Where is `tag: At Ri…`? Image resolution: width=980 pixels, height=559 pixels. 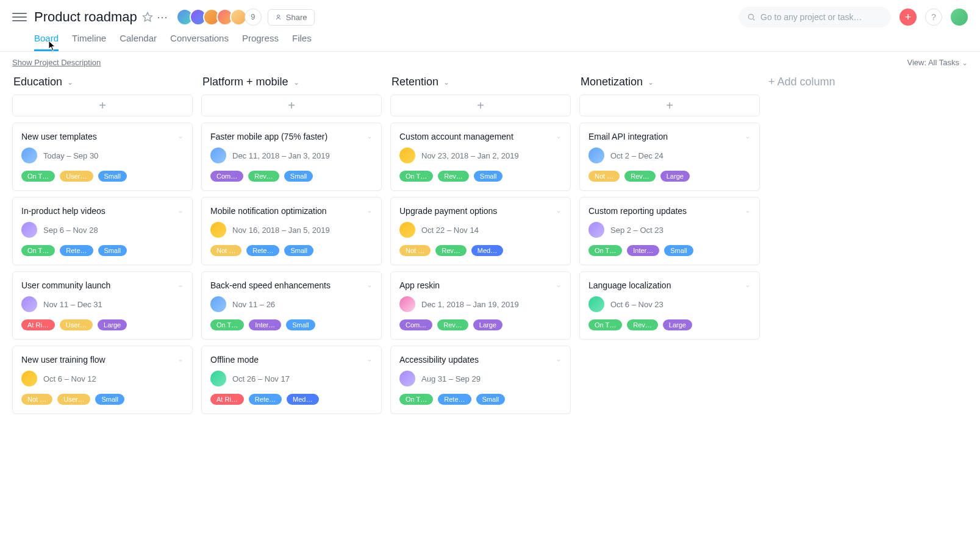 tag: At Ri… is located at coordinates (38, 325).